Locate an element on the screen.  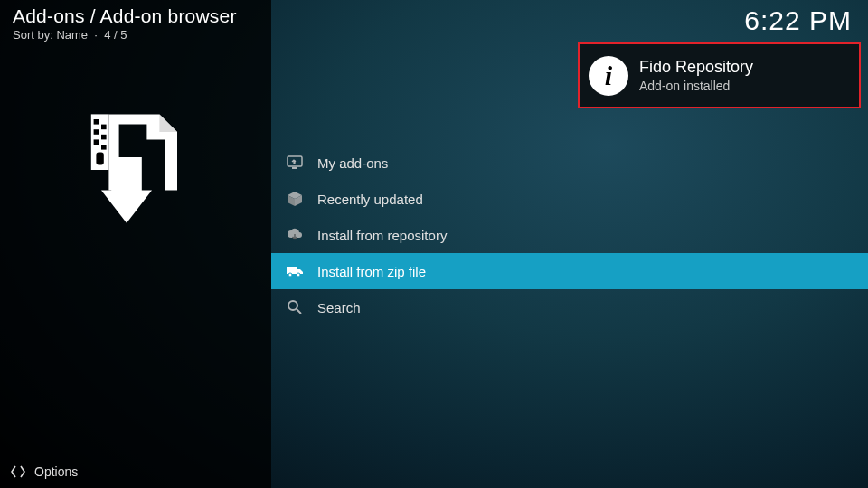
zip-download-icon is located at coordinates (127, 170).